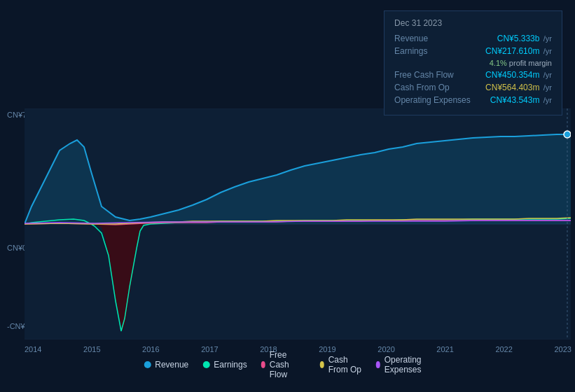  Describe the element at coordinates (518, 75) in the screenshot. I see `tooltip-value-fcf: CN¥450.354m /yr` at that location.